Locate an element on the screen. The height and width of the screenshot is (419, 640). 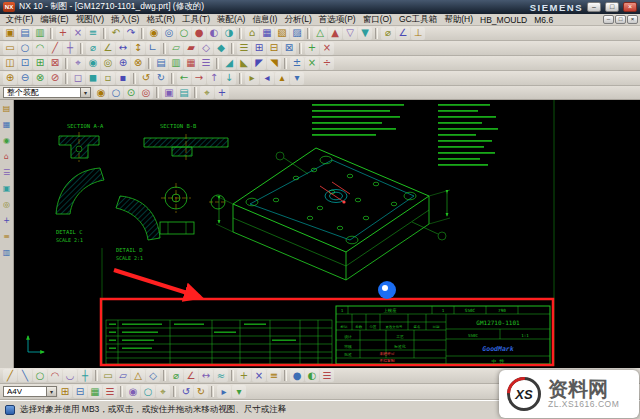
title-block: 1 上模座 1 S50C 790 GM12710-1101 S50C 1:1 标… is located at coordinates (443, 335).